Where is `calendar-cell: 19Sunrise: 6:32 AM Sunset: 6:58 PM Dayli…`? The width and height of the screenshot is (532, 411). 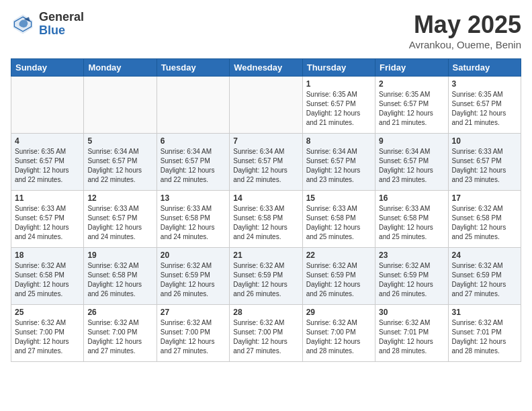 calendar-cell: 19Sunrise: 6:32 AM Sunset: 6:58 PM Dayli… is located at coordinates (120, 277).